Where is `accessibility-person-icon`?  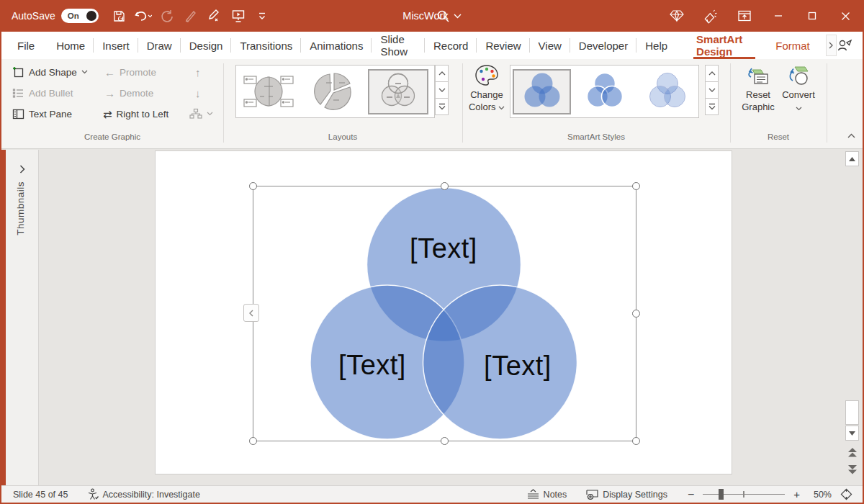 accessibility-person-icon is located at coordinates (92, 494).